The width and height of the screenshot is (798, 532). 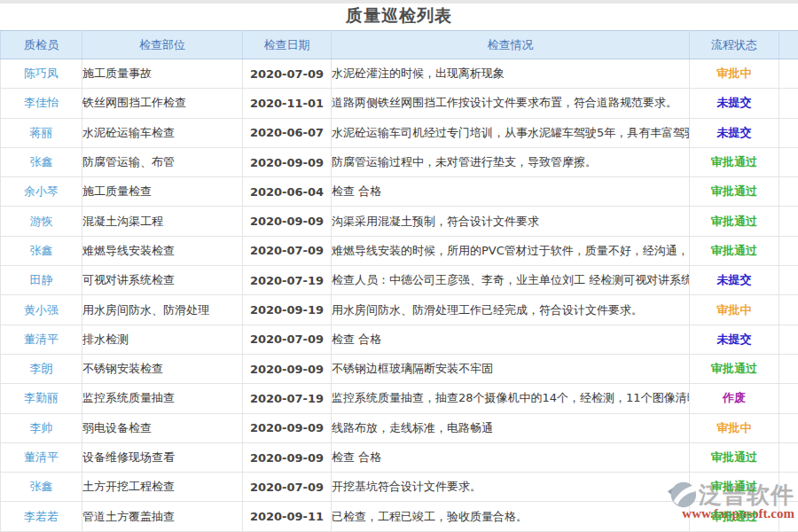 I want to click on inspector-link: 游恢, so click(x=42, y=222).